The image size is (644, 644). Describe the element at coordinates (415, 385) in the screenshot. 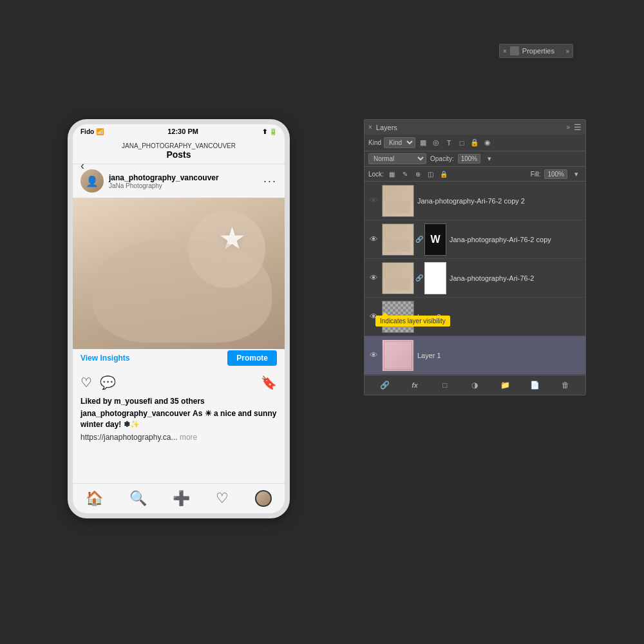

I see `fx-icon: fx` at that location.